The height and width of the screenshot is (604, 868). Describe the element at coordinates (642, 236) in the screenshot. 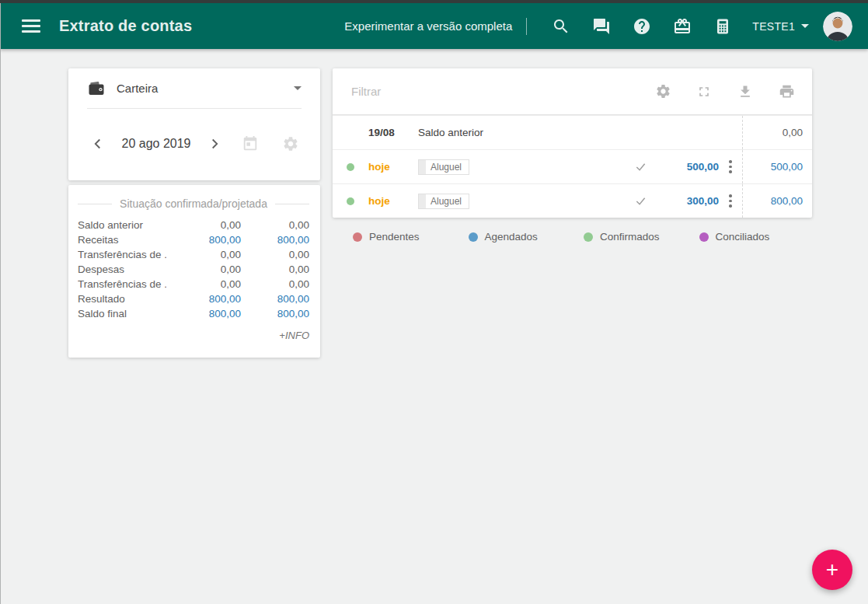

I see `legend-item-confirmados: Confirmados` at that location.